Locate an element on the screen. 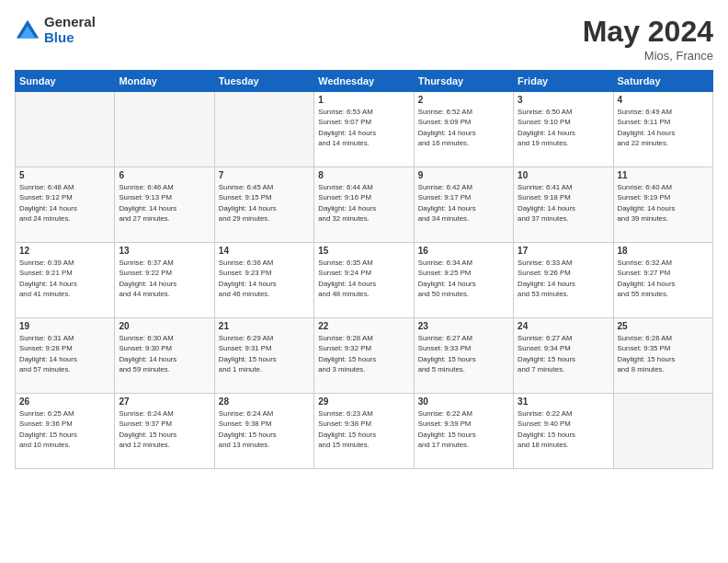 The width and height of the screenshot is (728, 563). day-info: Sunrise: 6:46 AM Sunset: 9:13 PM Dayligh… is located at coordinates (164, 202).